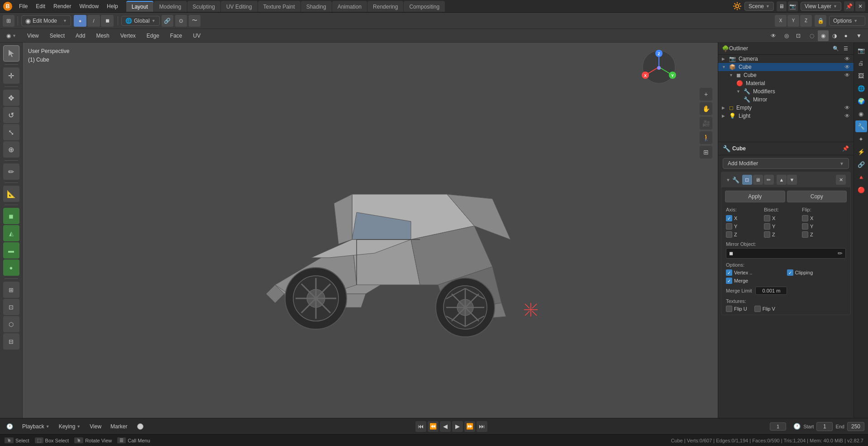 The image size is (868, 446). What do you see at coordinates (729, 226) in the screenshot?
I see `axis-y-checkbox` at bounding box center [729, 226].